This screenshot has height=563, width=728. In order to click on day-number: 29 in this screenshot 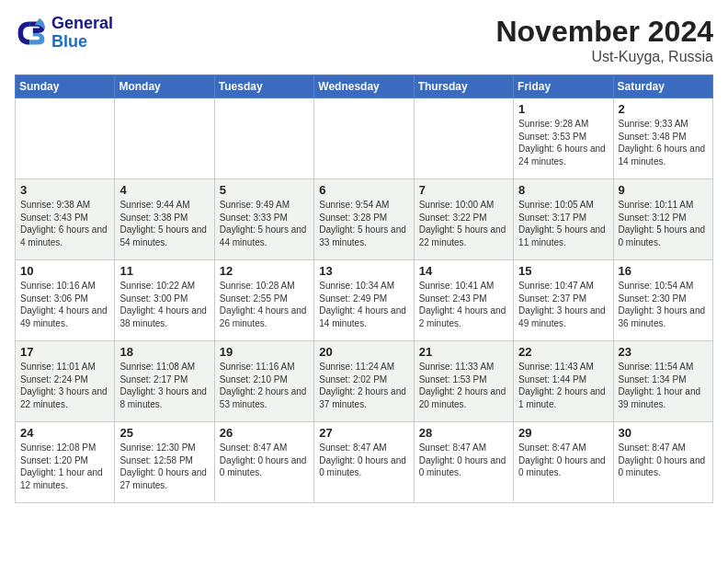, I will do `click(563, 432)`.